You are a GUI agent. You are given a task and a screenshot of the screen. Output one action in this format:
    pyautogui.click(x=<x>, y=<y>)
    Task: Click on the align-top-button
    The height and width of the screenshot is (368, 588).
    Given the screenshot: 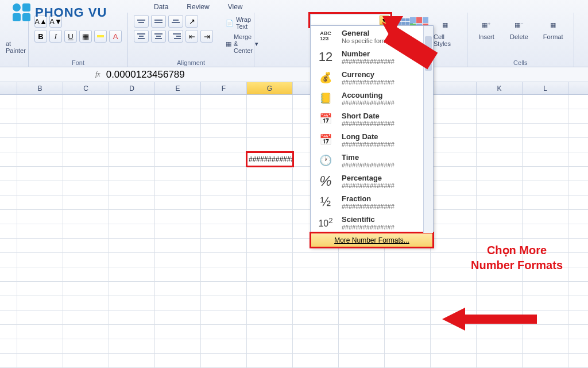 What is the action you would take?
    pyautogui.click(x=141, y=21)
    